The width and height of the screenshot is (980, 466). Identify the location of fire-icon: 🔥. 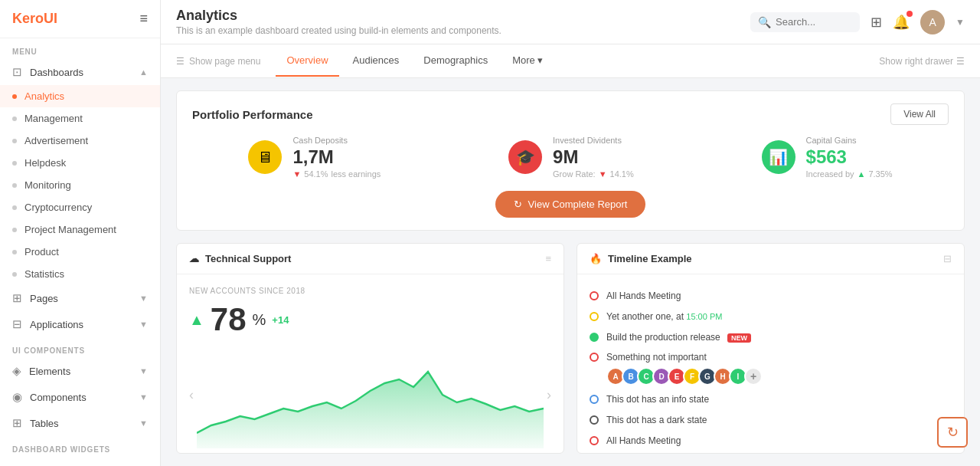
(596, 259).